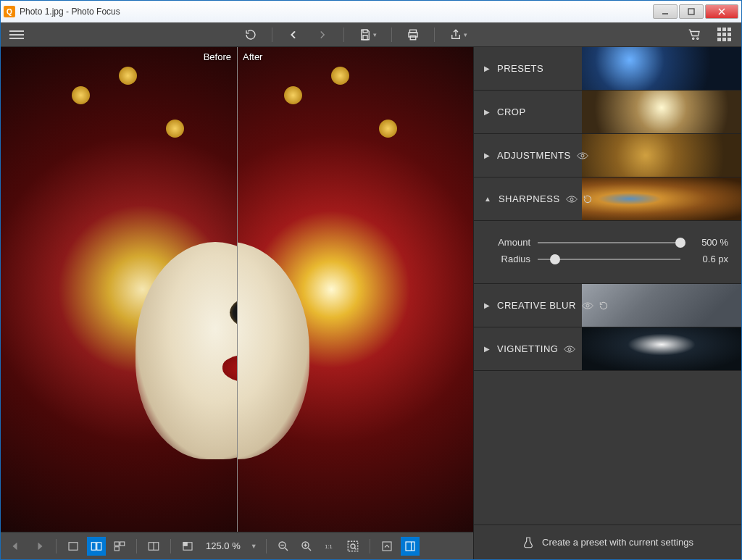  What do you see at coordinates (536, 306) in the screenshot?
I see `creative-blur-title: CREATIVE BLUR` at bounding box center [536, 306].